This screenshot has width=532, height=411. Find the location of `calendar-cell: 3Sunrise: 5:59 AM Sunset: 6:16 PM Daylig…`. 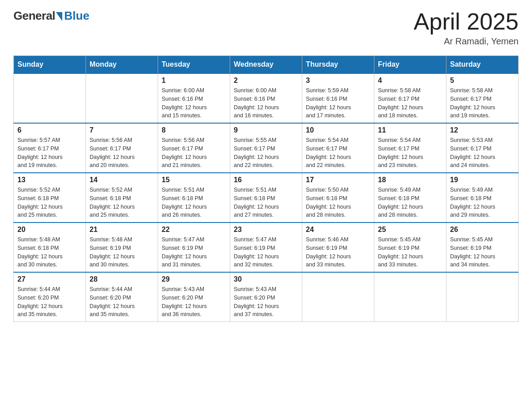

calendar-cell: 3Sunrise: 5:59 AM Sunset: 6:16 PM Daylig… is located at coordinates (339, 98).